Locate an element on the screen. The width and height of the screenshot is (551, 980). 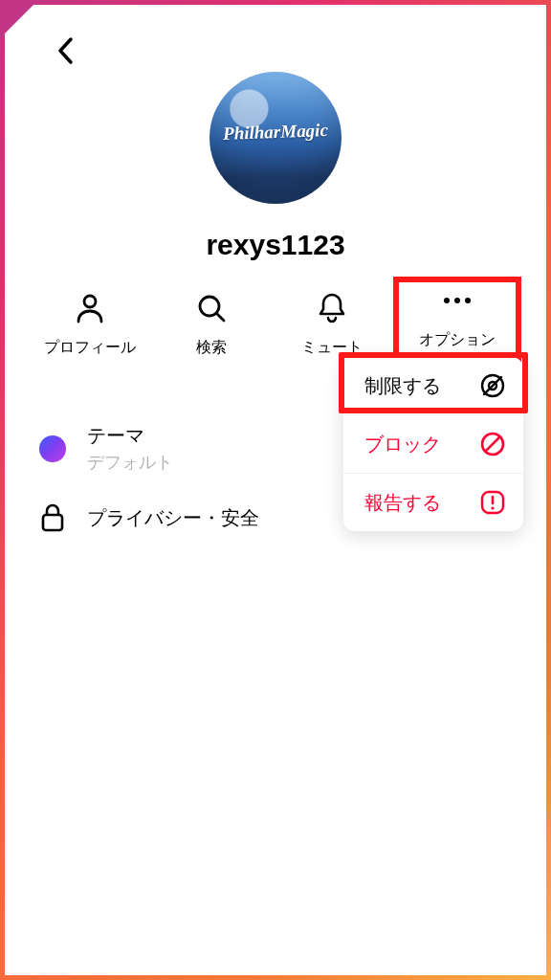
restrict-label: 制限する is located at coordinates (403, 387).